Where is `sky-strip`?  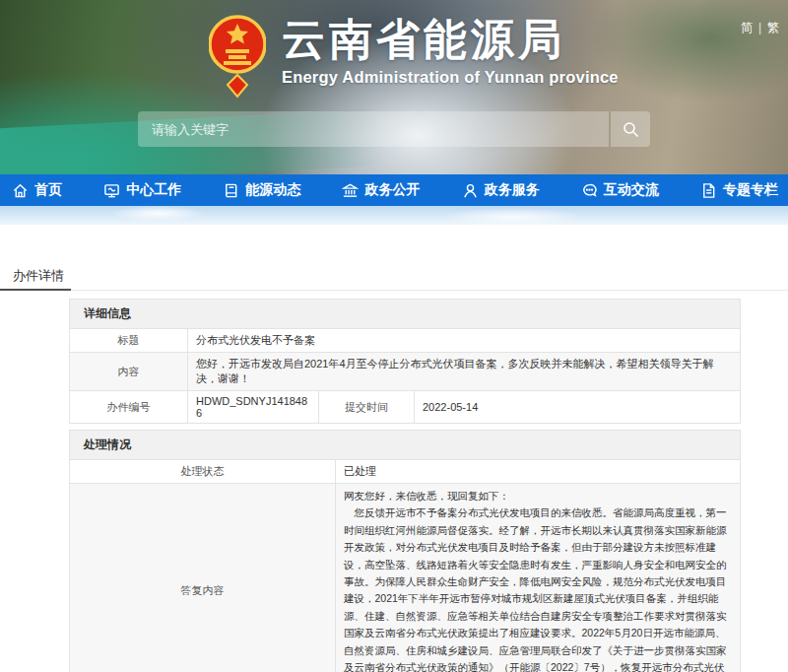
sky-strip is located at coordinates (394, 215).